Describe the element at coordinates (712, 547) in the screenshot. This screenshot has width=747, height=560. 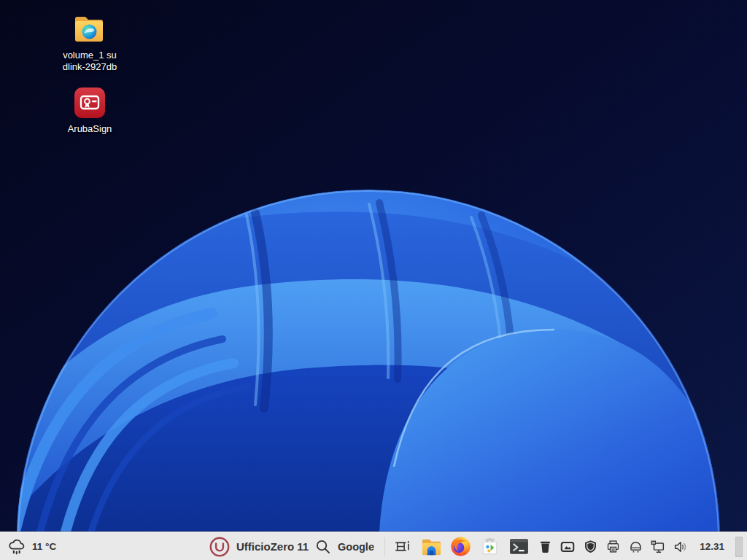
I see `clock: 12.31` at that location.